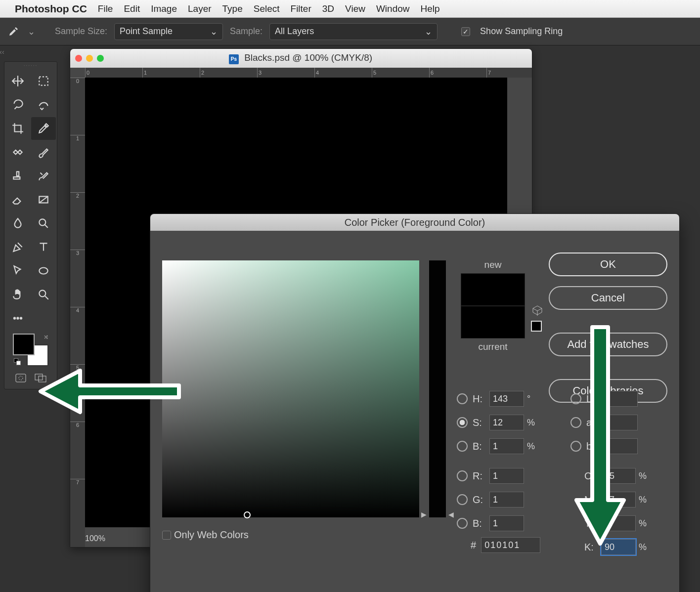 The width and height of the screenshot is (700, 592). What do you see at coordinates (438, 389) in the screenshot?
I see `hue-strip: ▶ ◀` at bounding box center [438, 389].